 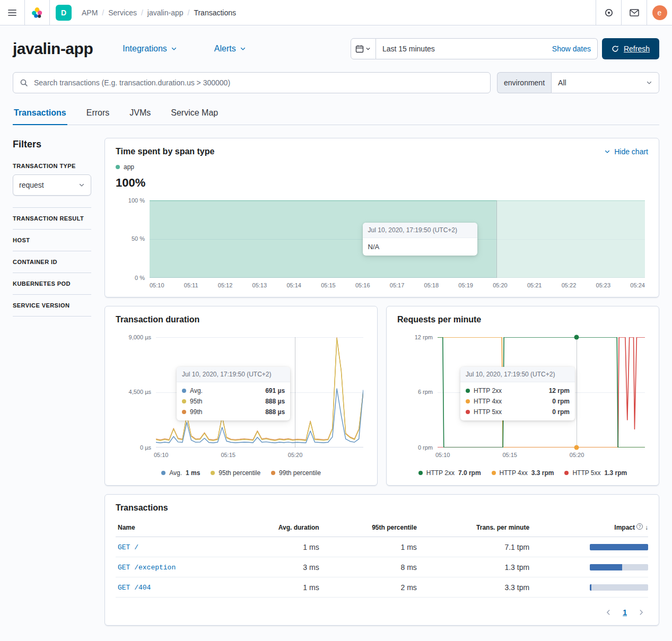 I want to click on transaction-type-select: request, so click(x=52, y=185).